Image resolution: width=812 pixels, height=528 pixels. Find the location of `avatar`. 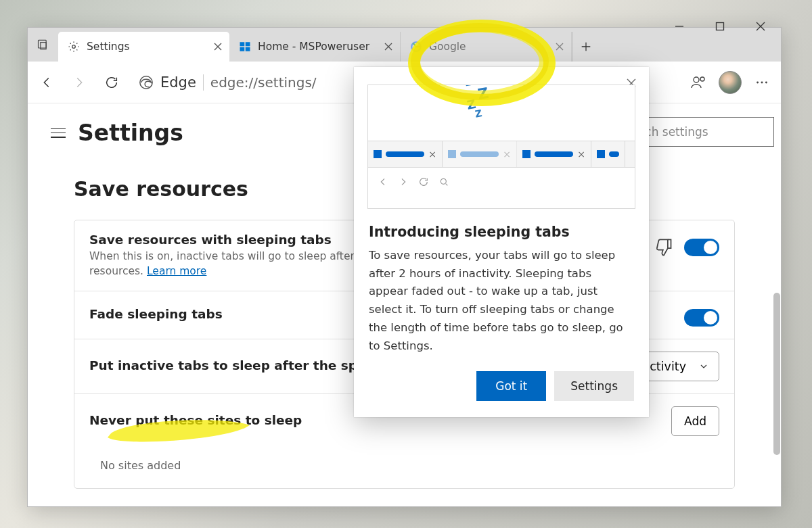

avatar is located at coordinates (730, 82).